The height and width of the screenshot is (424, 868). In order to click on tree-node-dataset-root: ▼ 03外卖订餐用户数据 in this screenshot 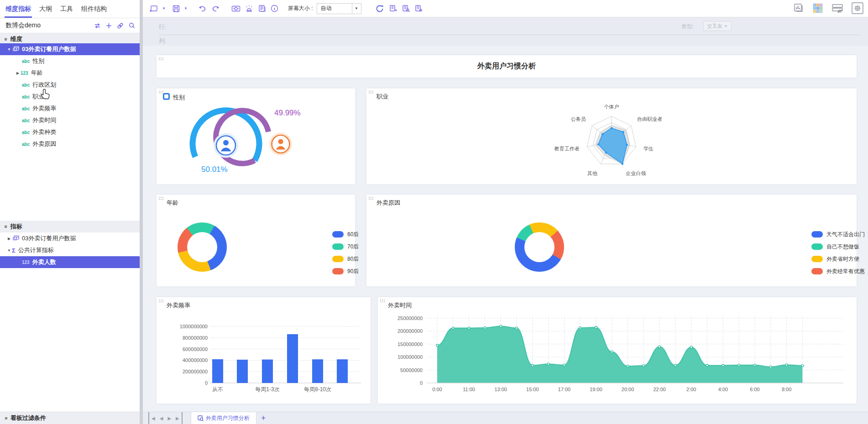, I will do `click(70, 49)`.